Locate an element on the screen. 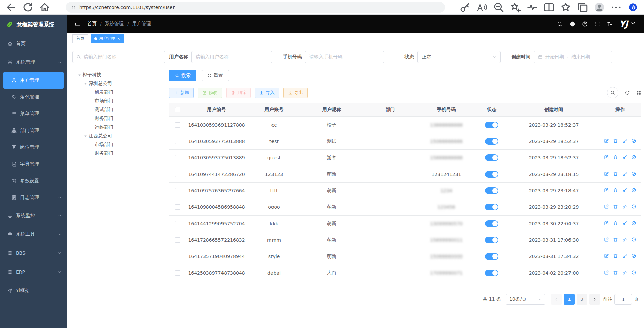  sidebar-item-yi: Yi框架 is located at coordinates (34, 291).